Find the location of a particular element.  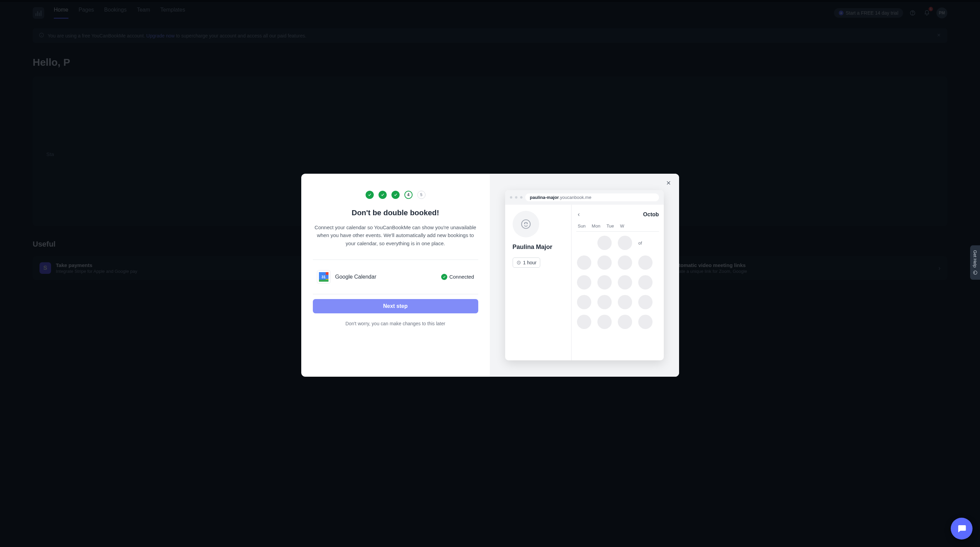

divider is located at coordinates (396, 294).